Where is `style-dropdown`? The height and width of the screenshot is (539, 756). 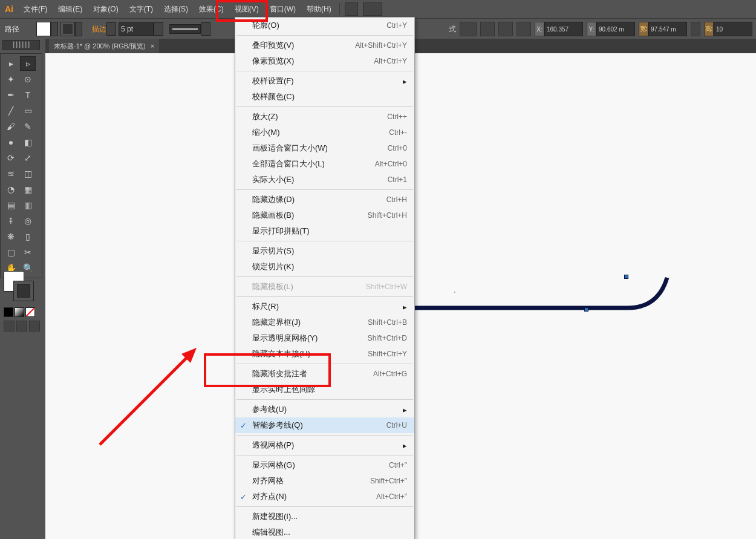 style-dropdown is located at coordinates (468, 29).